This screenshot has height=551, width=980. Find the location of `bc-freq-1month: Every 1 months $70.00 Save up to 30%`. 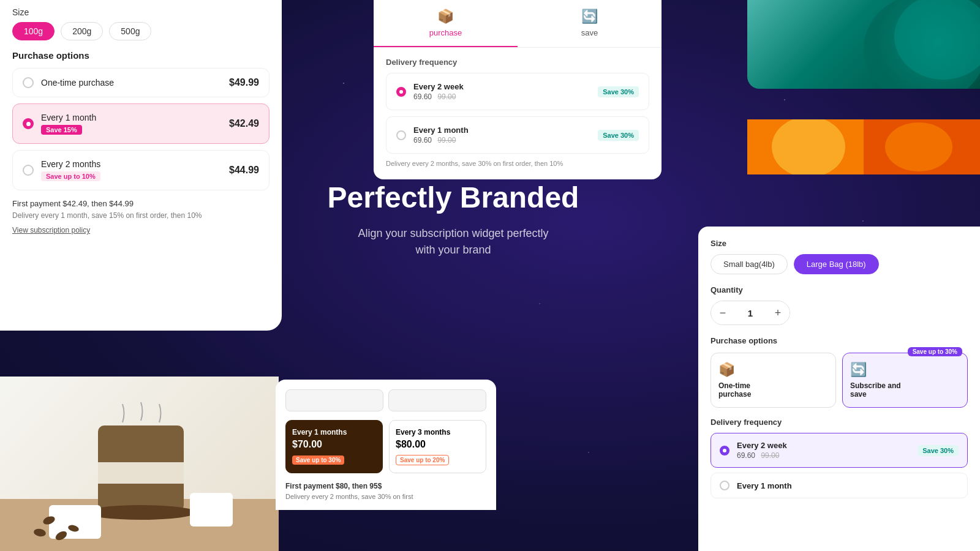

bc-freq-1month: Every 1 months $70.00 Save up to 30% is located at coordinates (334, 447).